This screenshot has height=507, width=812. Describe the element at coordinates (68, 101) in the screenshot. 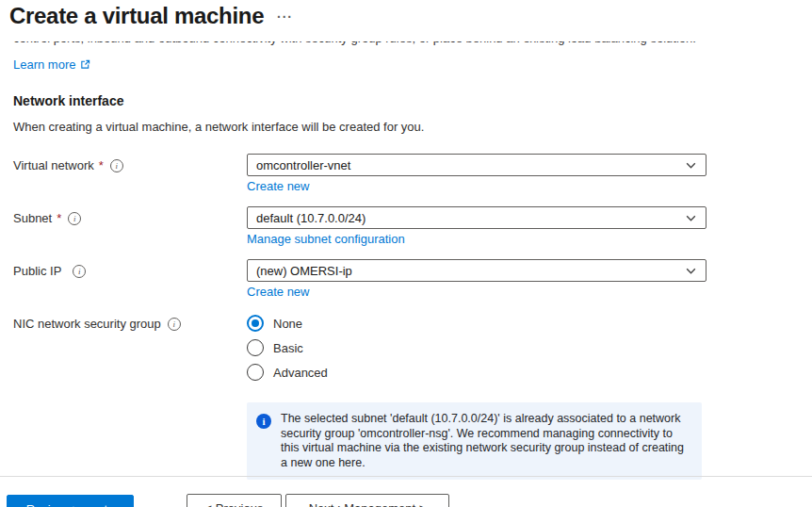

I see `network-interface-heading: Network interface` at that location.